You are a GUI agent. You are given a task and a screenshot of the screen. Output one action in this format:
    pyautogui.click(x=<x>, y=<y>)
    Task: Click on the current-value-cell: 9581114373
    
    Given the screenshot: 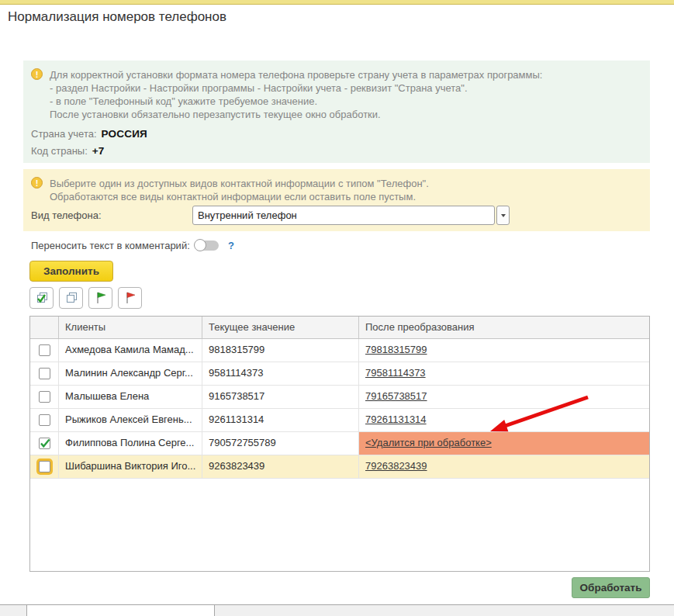 What is the action you would take?
    pyautogui.click(x=281, y=374)
    